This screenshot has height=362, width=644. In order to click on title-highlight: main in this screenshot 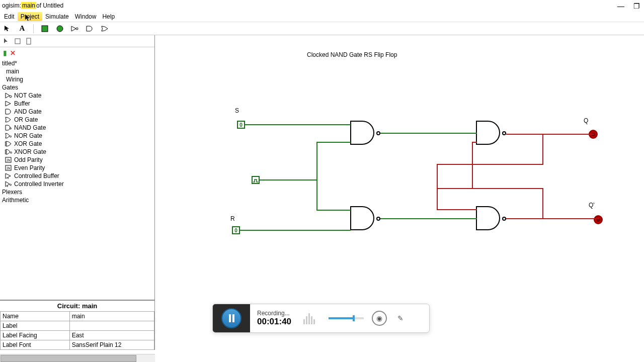, I will do `click(29, 6)`.